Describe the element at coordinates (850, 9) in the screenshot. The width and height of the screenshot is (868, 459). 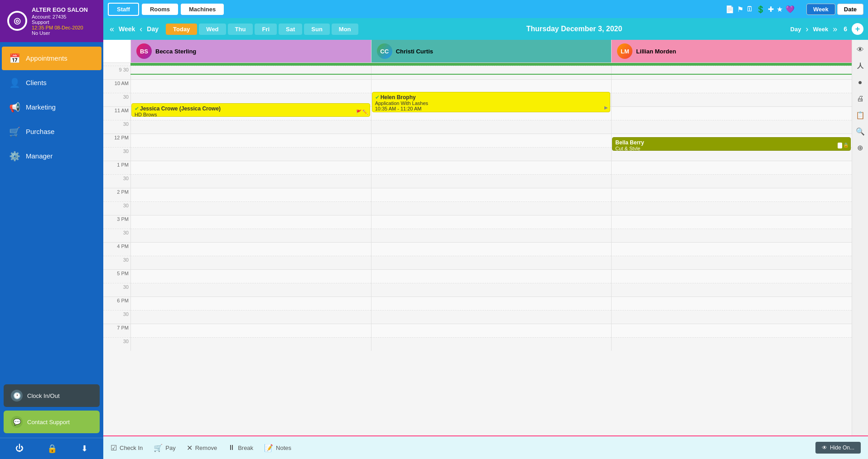
I see `date-view-button: Date` at that location.